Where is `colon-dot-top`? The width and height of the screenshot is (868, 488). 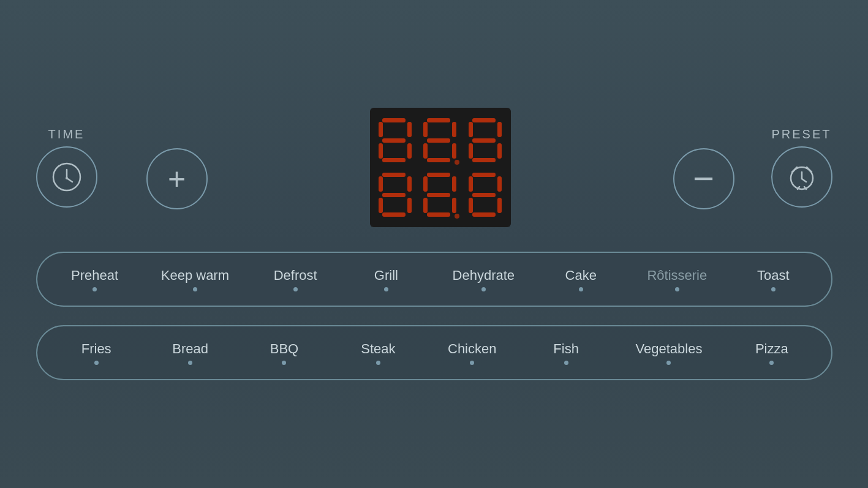
colon-dot-top is located at coordinates (457, 162).